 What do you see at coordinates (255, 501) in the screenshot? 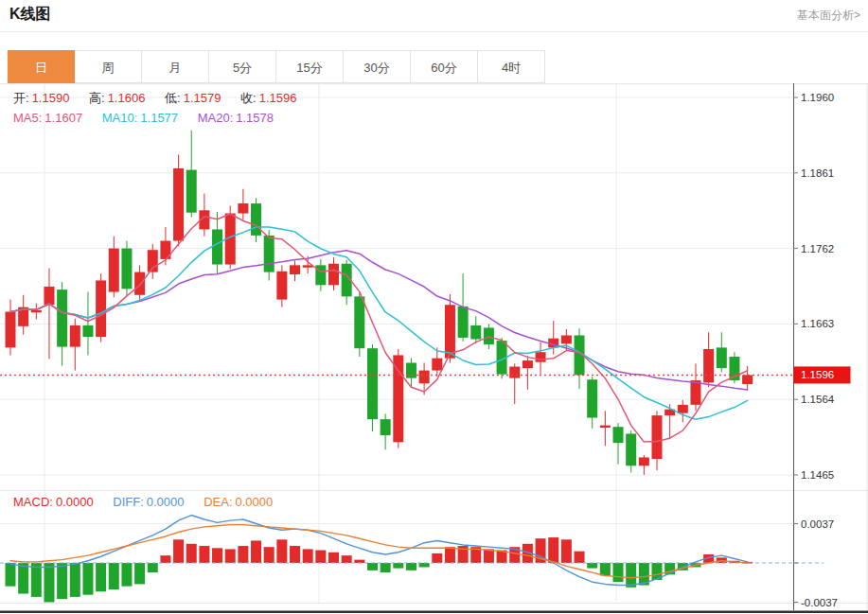
I see `dea-value: 0.0000` at bounding box center [255, 501].